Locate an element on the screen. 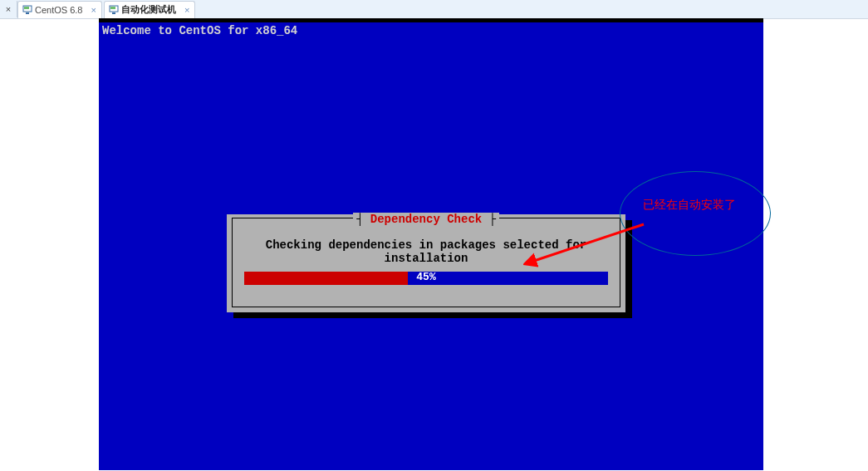  progress-label: 45% is located at coordinates (426, 277).